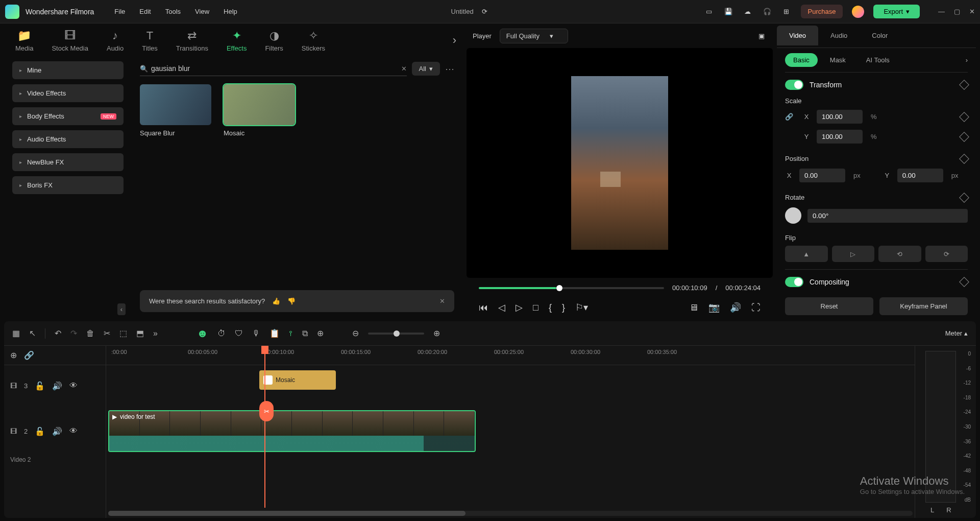  I want to click on flip-vertical-button: ▷, so click(853, 254).